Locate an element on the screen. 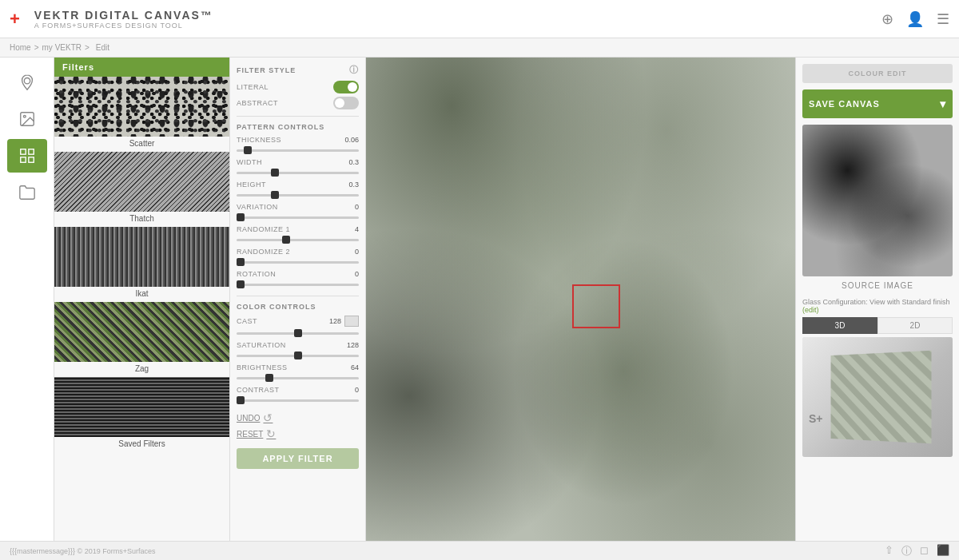  contrast-value: 0 is located at coordinates (356, 390).